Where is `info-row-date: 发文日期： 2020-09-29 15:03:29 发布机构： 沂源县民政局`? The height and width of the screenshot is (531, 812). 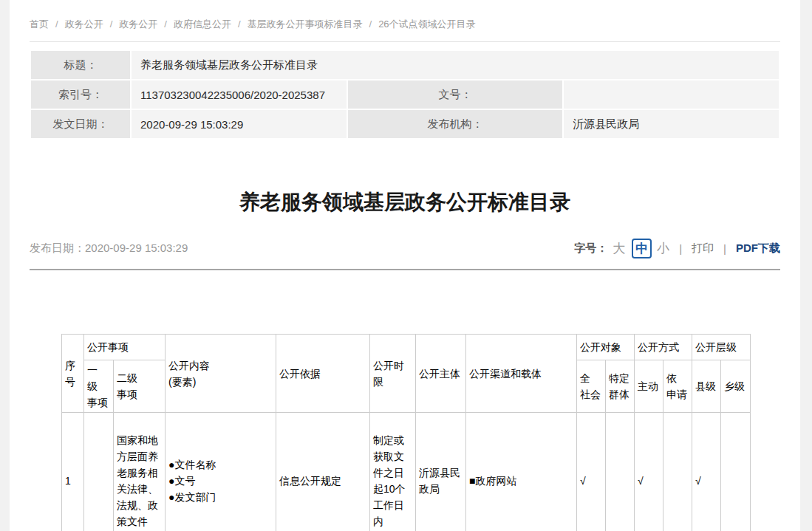 info-row-date: 发文日期： 2020-09-29 15:03:29 发布机构： 沂源县民政局 is located at coordinates (405, 124).